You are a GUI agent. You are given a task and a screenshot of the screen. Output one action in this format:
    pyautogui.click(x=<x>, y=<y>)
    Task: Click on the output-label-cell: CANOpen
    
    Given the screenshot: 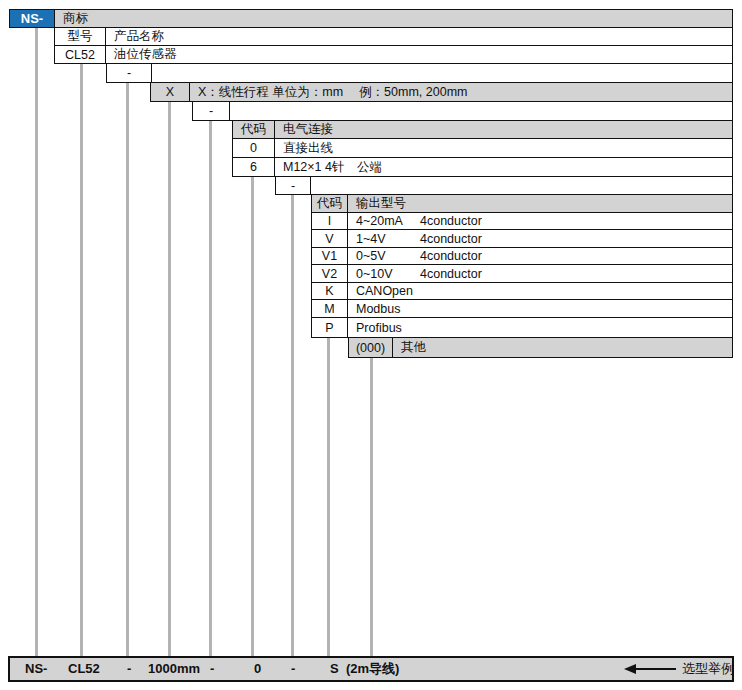 What is the action you would take?
    pyautogui.click(x=540, y=291)
    